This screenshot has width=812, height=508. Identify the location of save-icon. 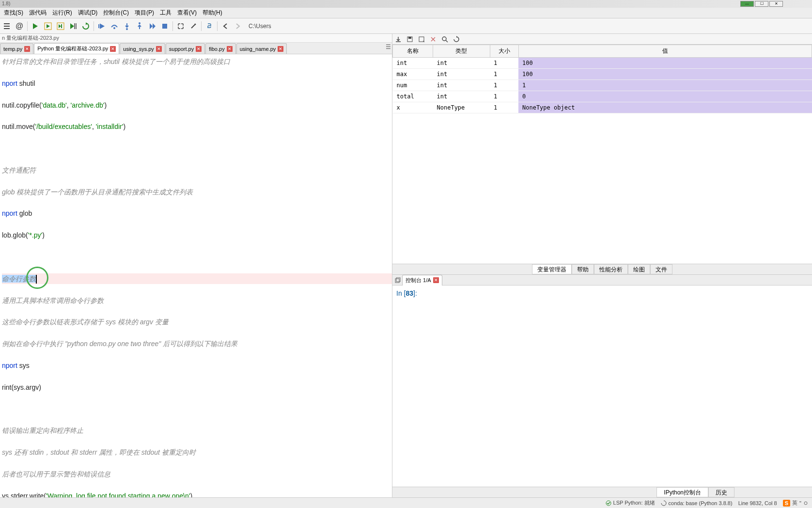
(410, 39).